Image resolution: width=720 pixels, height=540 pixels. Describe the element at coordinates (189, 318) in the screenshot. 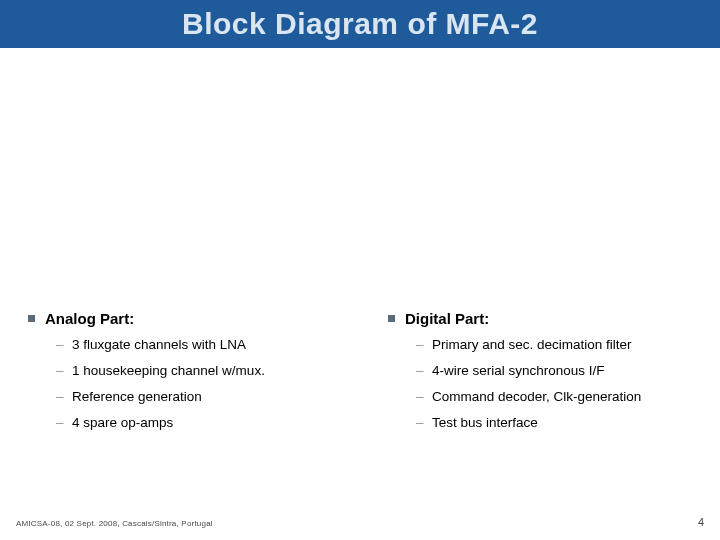

I see `section-header-analog: Analog Part:` at that location.